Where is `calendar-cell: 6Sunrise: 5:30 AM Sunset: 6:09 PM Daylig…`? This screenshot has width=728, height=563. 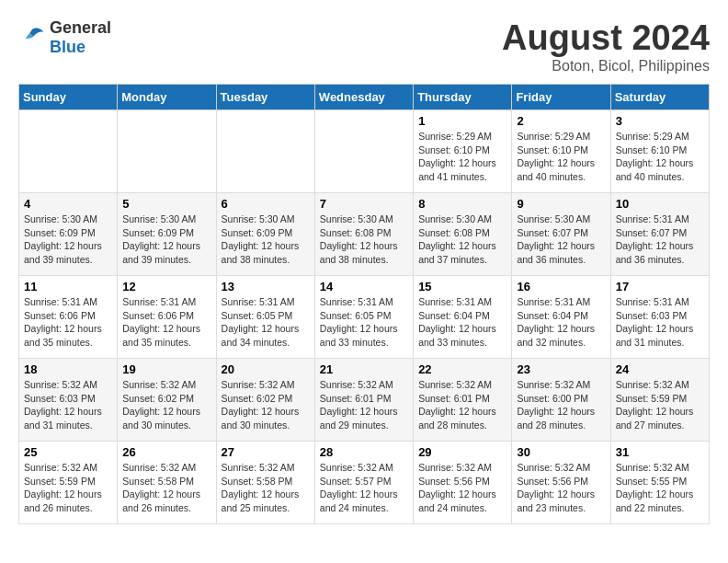 calendar-cell: 6Sunrise: 5:30 AM Sunset: 6:09 PM Daylig… is located at coordinates (265, 235).